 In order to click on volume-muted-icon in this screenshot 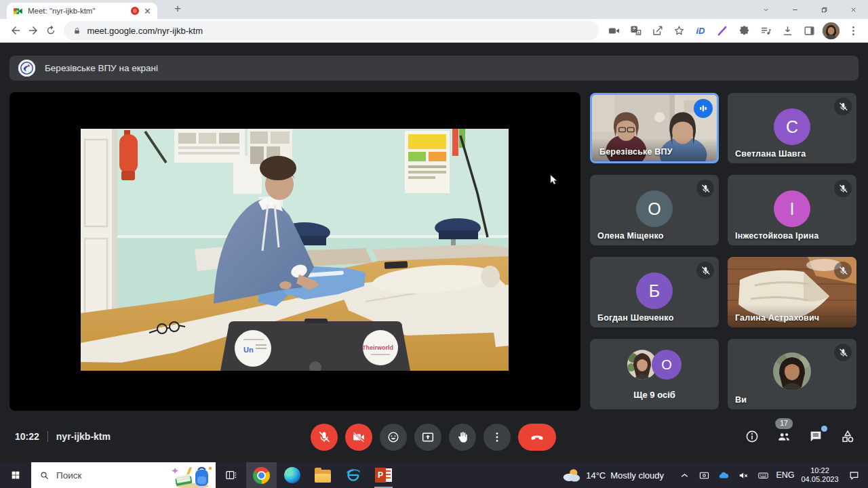, I will do `click(743, 476)`.